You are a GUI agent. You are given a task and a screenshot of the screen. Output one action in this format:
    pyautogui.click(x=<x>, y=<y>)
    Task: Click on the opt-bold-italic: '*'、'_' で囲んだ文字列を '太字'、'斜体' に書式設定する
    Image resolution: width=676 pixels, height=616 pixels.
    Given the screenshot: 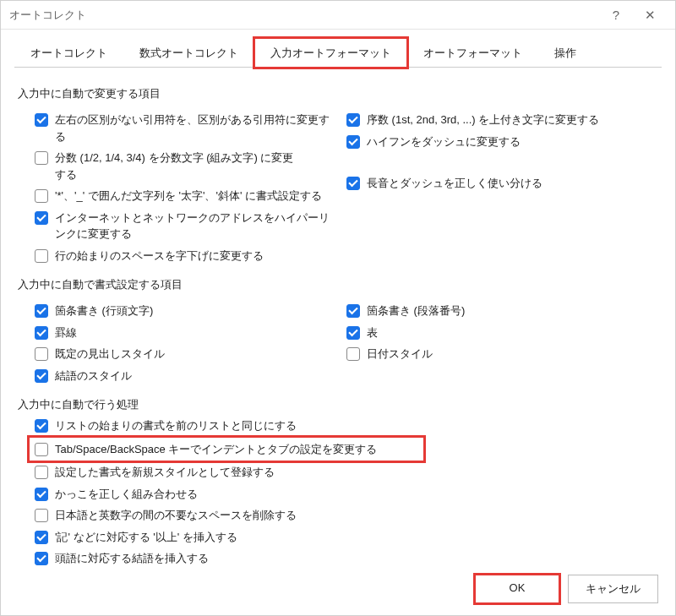 What is the action you would take?
    pyautogui.click(x=191, y=196)
    